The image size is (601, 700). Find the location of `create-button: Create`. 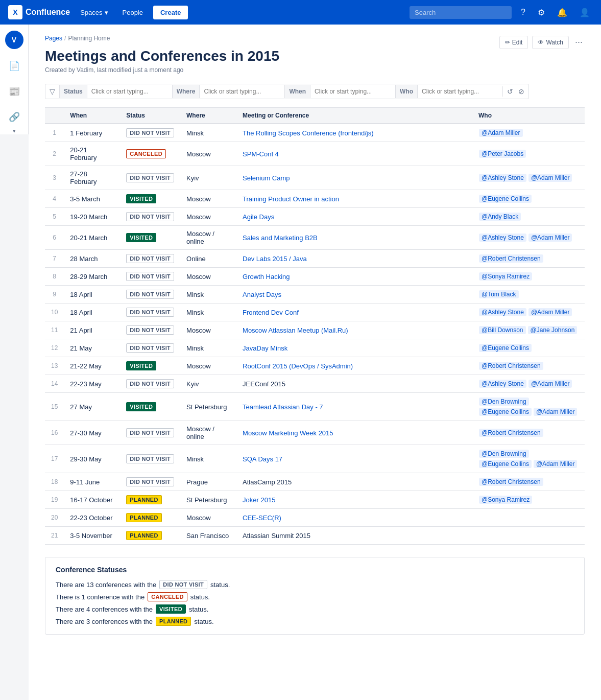

create-button: Create is located at coordinates (171, 12).